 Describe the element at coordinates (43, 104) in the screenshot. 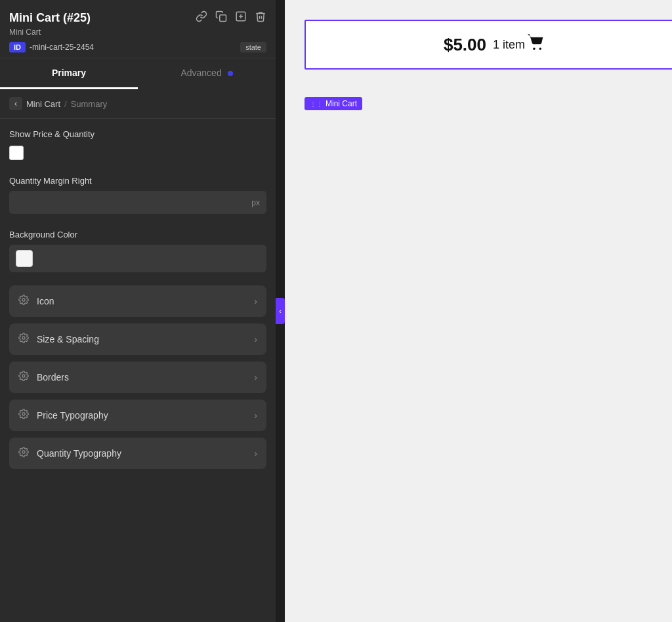

I see `breadcrumb-parent: Mini Cart` at that location.